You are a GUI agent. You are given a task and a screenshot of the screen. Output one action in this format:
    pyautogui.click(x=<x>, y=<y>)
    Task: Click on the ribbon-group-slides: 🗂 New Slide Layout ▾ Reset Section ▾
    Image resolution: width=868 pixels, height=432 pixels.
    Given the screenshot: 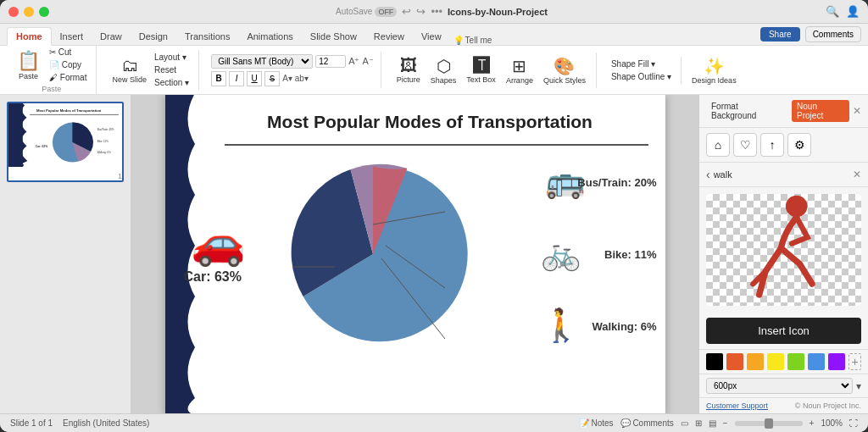 What is the action you would take?
    pyautogui.click(x=151, y=69)
    